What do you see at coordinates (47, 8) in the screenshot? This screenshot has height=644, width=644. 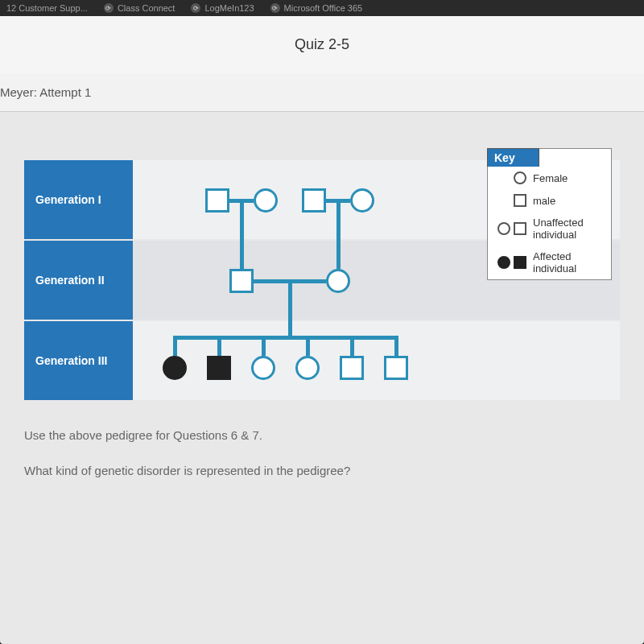 I see `bookmark-label: 12 Customer Supp...` at bounding box center [47, 8].